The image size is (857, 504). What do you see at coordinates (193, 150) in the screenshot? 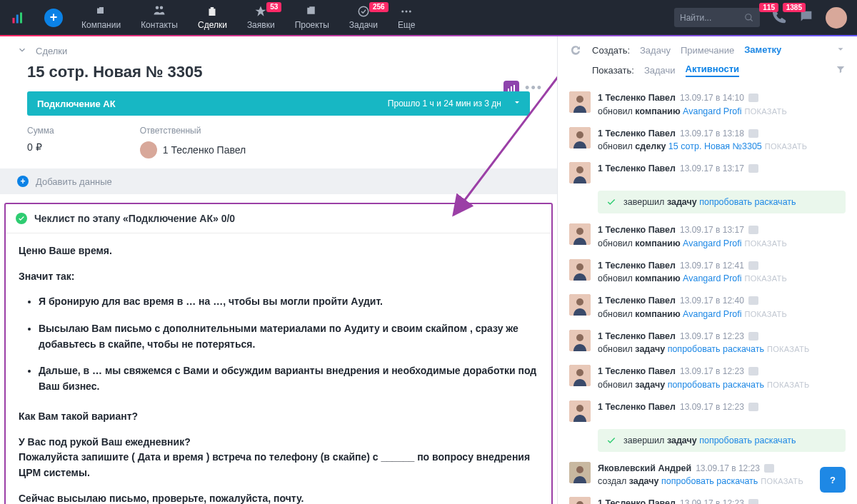
I see `responsible-value: 1 Тесленко Павел` at bounding box center [193, 150].